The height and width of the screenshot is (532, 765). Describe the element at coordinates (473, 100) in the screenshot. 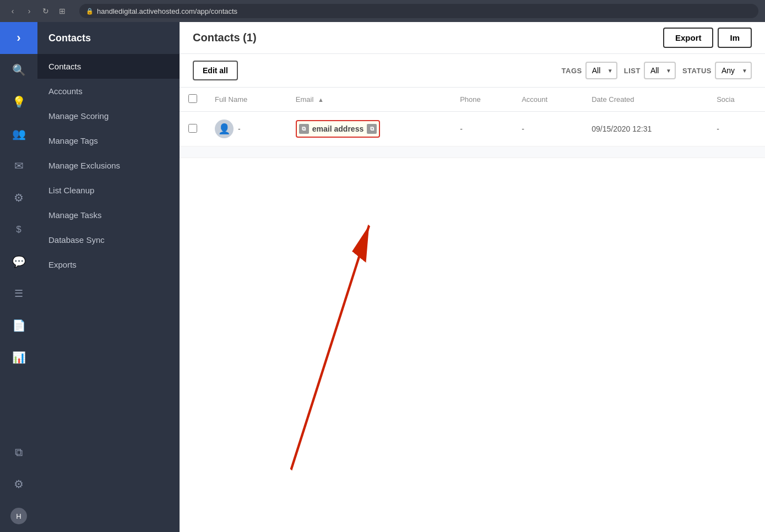

I see `table-header-row: Full Name Email ▲ Phone Account` at that location.